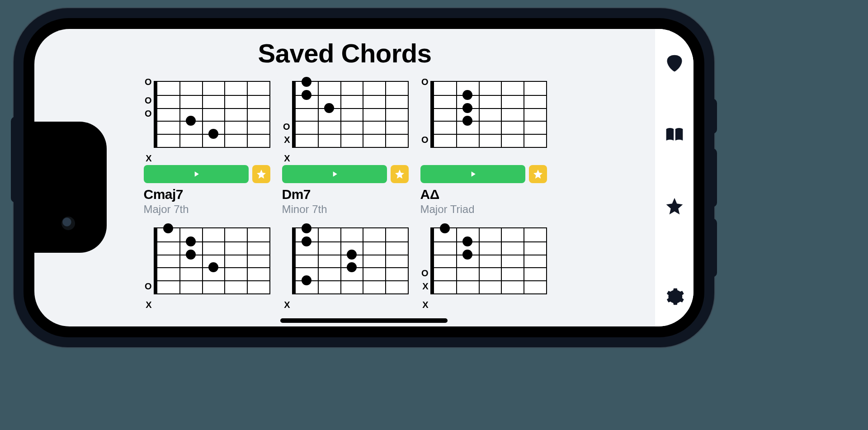 The image size is (868, 430). Describe the element at coordinates (345, 267) in the screenshot. I see `chord-diagram: X` at that location.